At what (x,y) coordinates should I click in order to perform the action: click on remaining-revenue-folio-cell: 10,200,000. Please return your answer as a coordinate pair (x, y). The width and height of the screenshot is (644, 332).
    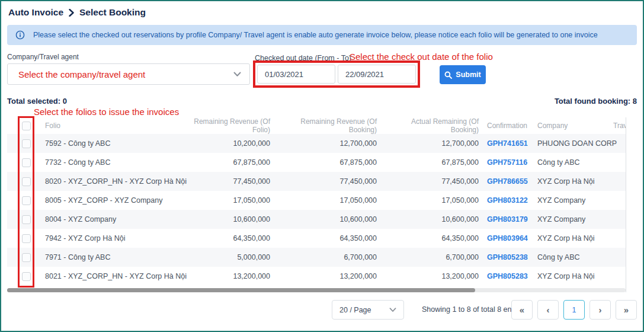
    Looking at the image, I should click on (232, 143).